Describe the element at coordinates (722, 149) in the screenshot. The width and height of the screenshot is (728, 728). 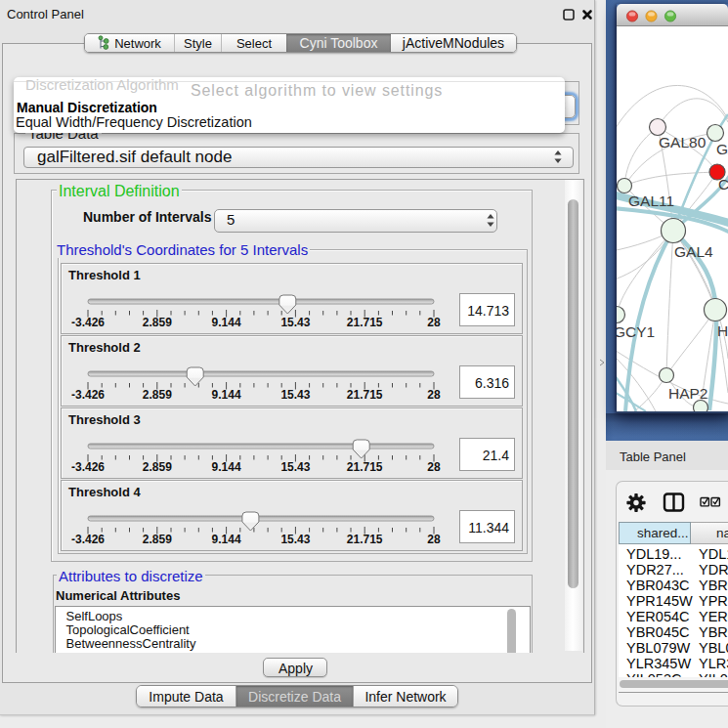
I see `svg-text: GA` at that location.